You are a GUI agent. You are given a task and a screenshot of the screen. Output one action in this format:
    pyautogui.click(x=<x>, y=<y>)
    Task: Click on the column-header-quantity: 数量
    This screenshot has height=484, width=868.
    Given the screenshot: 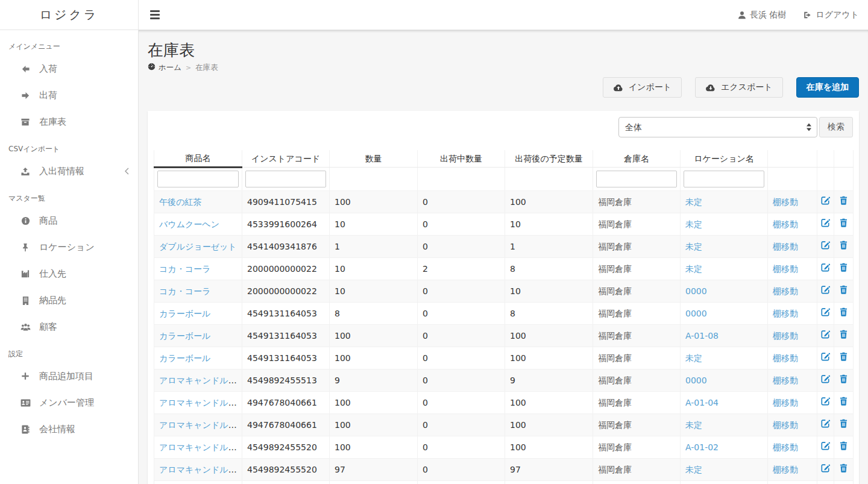 What is the action you would take?
    pyautogui.click(x=374, y=159)
    